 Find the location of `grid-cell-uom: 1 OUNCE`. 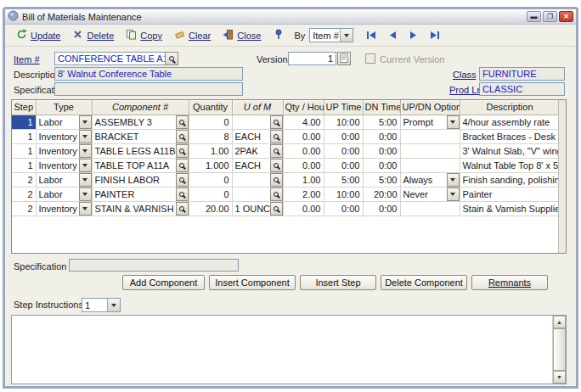

grid-cell-uom: 1 OUNCE is located at coordinates (257, 209).